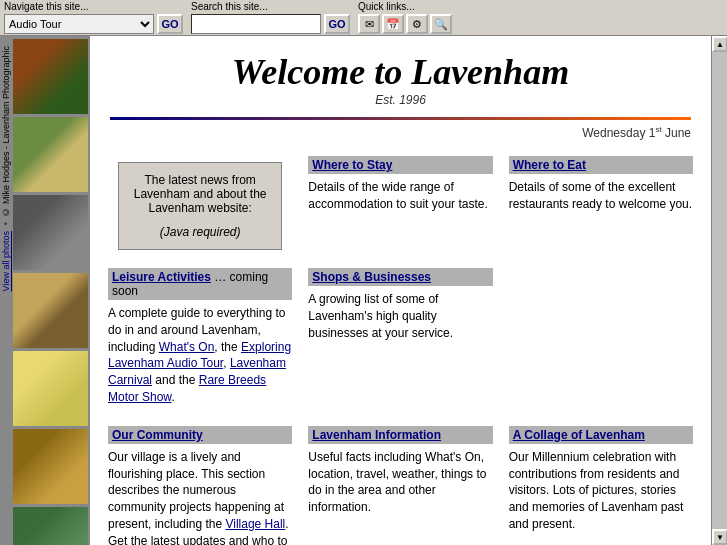 This screenshot has width=727, height=545. I want to click on where-to-eat-link: Where to Eat, so click(550, 165).